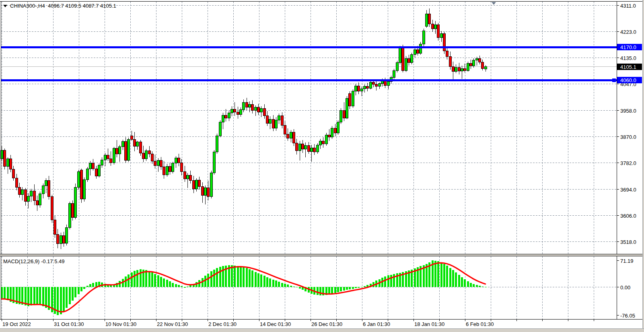  What do you see at coordinates (630, 160) in the screenshot?
I see `price-axis` at bounding box center [630, 160].